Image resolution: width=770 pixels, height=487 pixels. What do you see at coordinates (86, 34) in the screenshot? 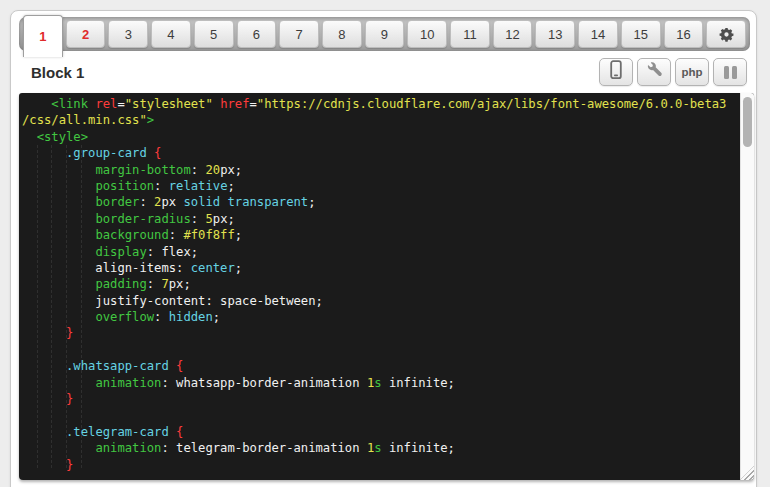
I see `tab-2: 2` at bounding box center [86, 34].